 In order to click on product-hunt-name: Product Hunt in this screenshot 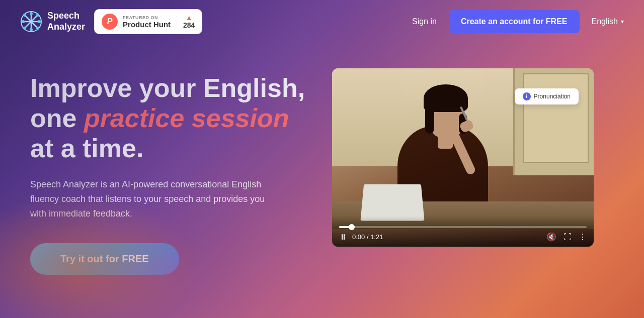, I will do `click(147, 24)`.